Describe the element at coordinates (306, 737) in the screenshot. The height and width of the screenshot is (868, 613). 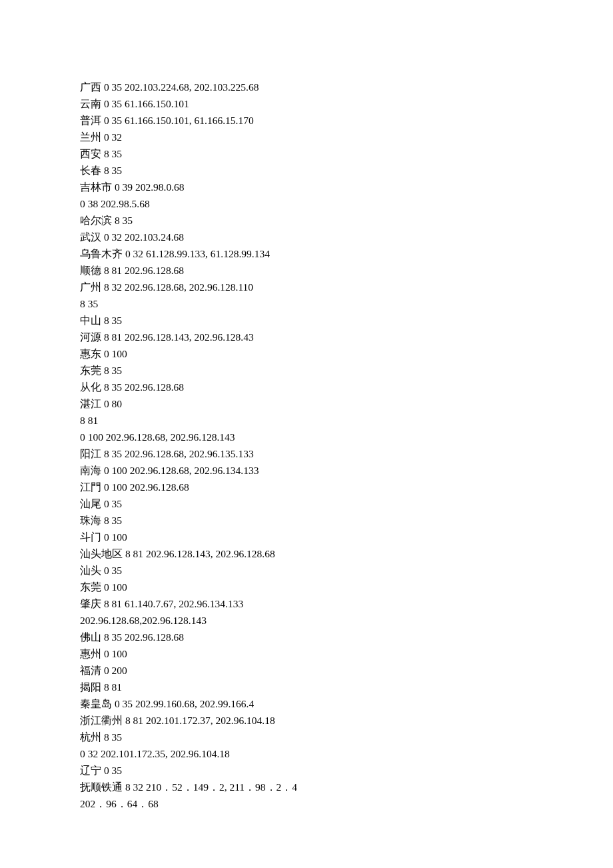
I see `text-line: 杭州 8 35` at that location.